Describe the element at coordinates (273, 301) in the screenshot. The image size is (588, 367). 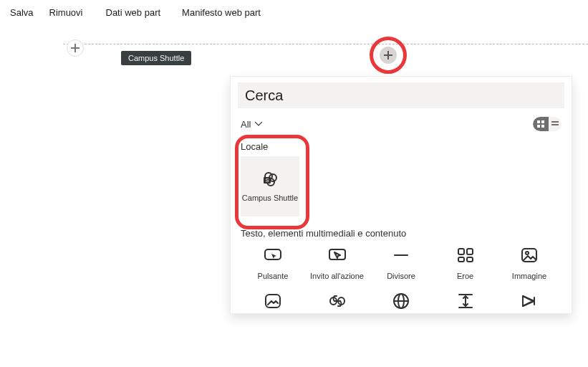
I see `webpart-tile-gallery` at that location.